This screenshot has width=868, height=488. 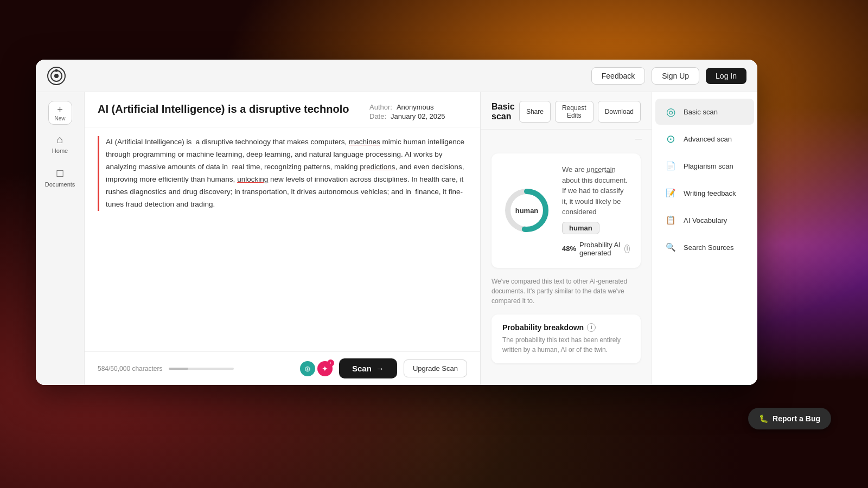 What do you see at coordinates (671, 139) in the screenshot?
I see `advanced-scan-icon: ⊙` at bounding box center [671, 139].